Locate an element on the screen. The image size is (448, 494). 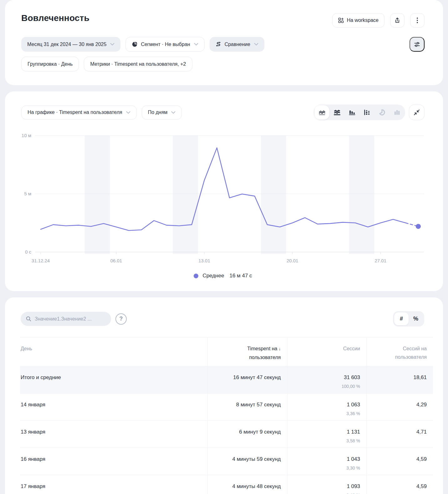
search-input is located at coordinates (70, 319).